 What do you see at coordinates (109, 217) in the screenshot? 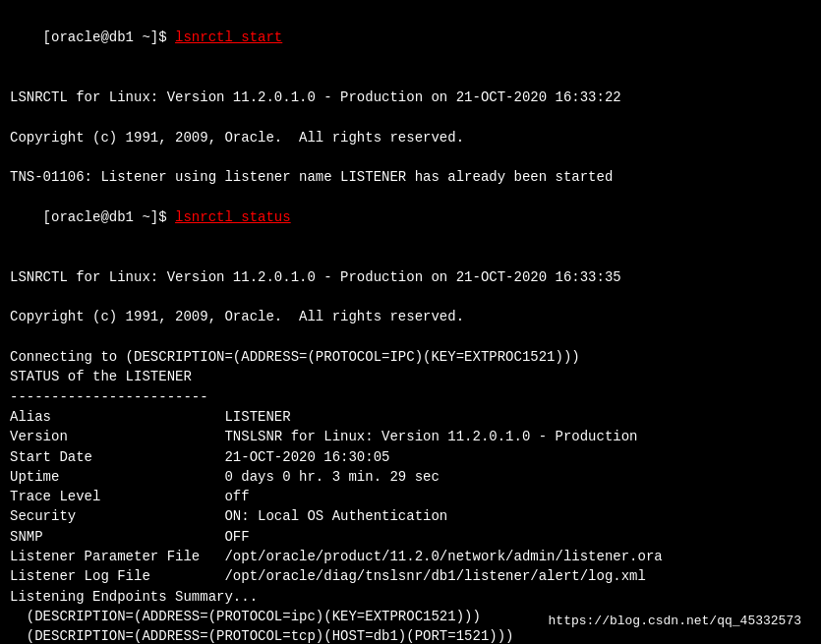
I see `prompt-2: [oracle@db1 ~]$` at bounding box center [109, 217].